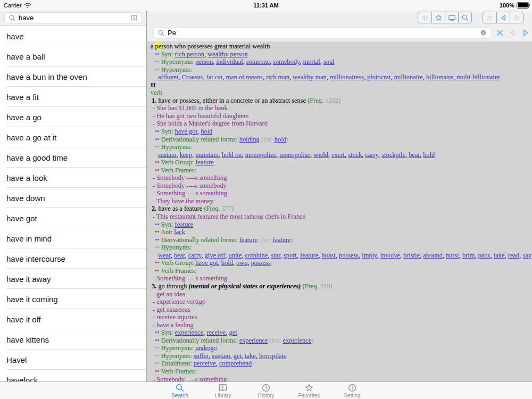  I want to click on word-link: wealthy man, so click(310, 77).